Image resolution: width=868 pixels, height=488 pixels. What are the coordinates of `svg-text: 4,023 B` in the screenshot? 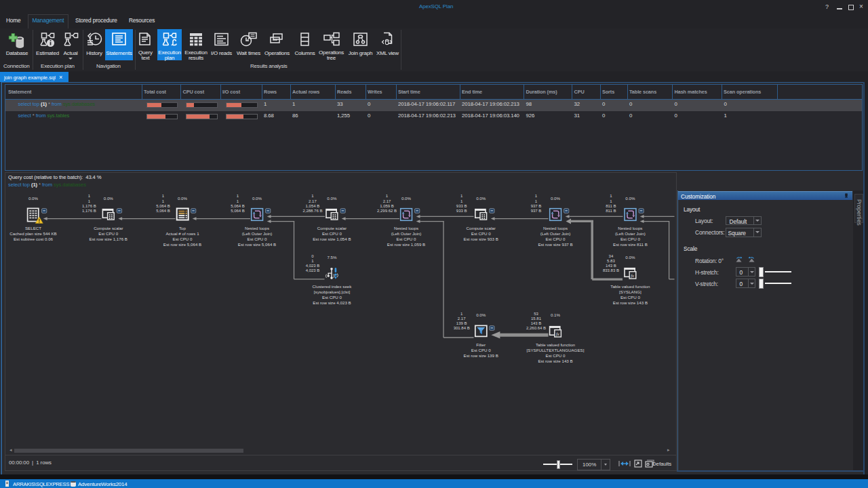 It's located at (313, 266).